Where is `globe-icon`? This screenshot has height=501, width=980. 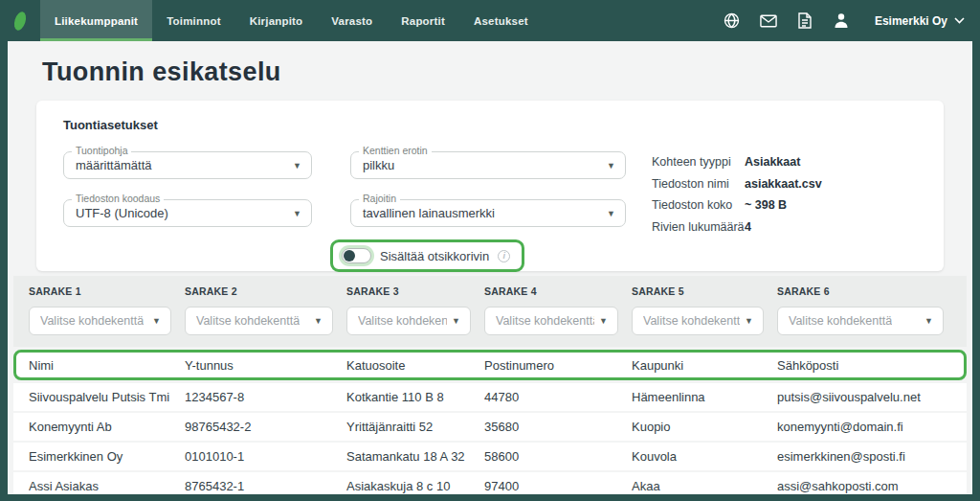 globe-icon is located at coordinates (732, 21).